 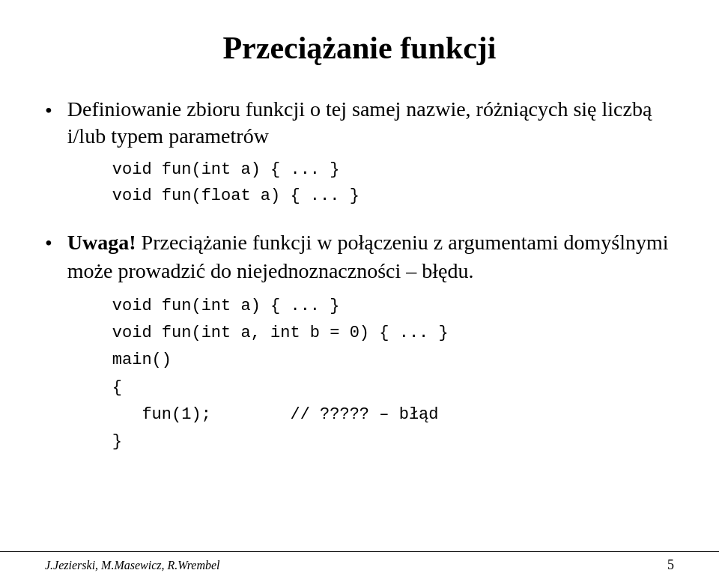 I want to click on code-line-1-1: void fun(int a) { ... }, so click(x=393, y=169).